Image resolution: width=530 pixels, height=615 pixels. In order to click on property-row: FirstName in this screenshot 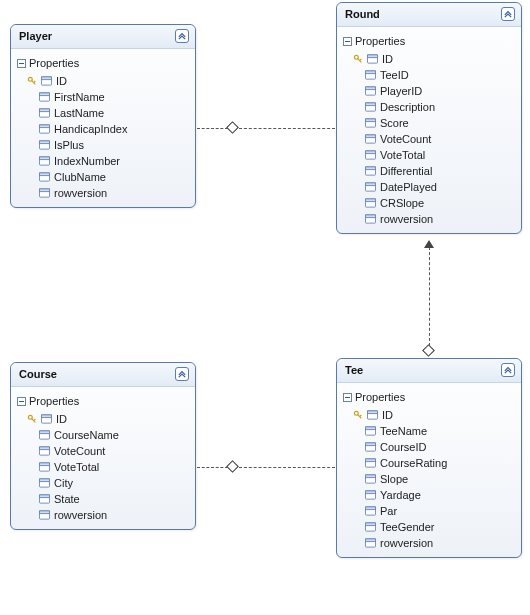, I will do `click(103, 97)`.